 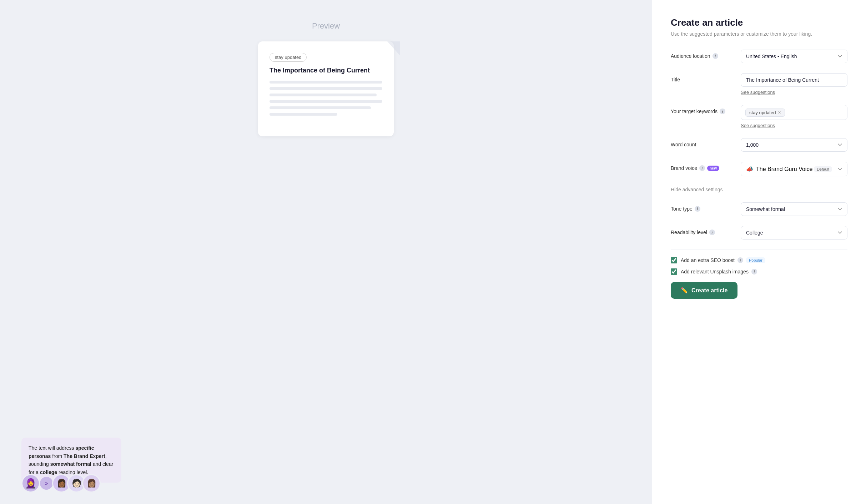 What do you see at coordinates (759, 262) in the screenshot?
I see `checkboxes-section: Add an extra SEO boost i Popular Add rel…` at bounding box center [759, 262].